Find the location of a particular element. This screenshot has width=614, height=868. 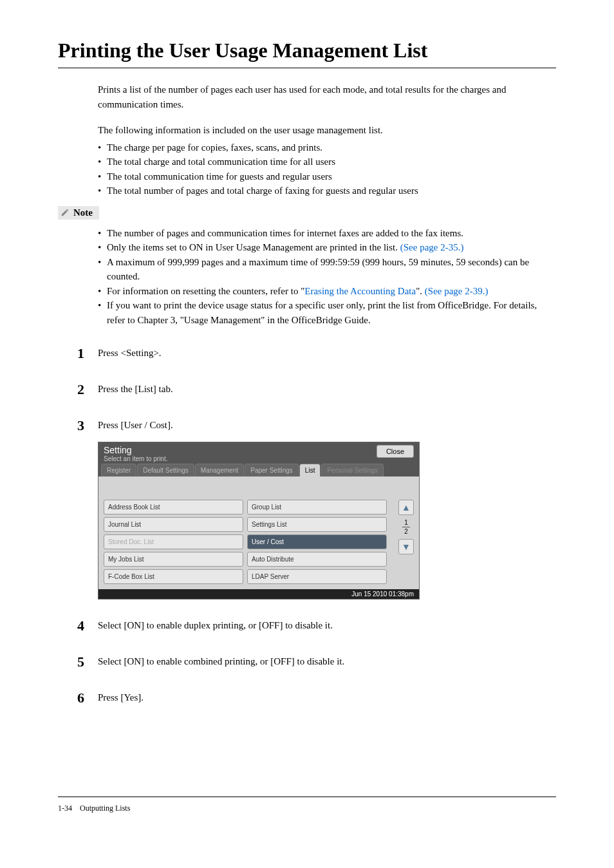

fcode-box-list-button: F-Code Box List is located at coordinates (174, 577).